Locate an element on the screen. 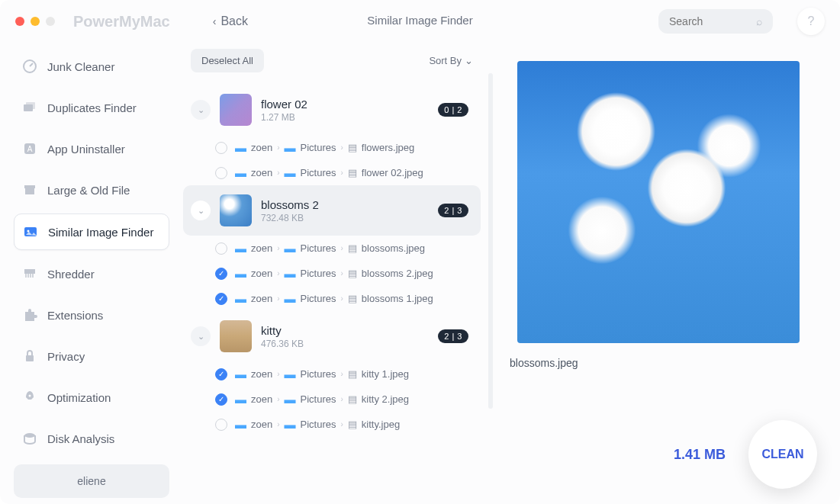 This screenshot has height=504, width=840. file-row: ✓ ▬zoen›▬Pictures› ▤ blossoms 2.jpeg is located at coordinates (332, 273).